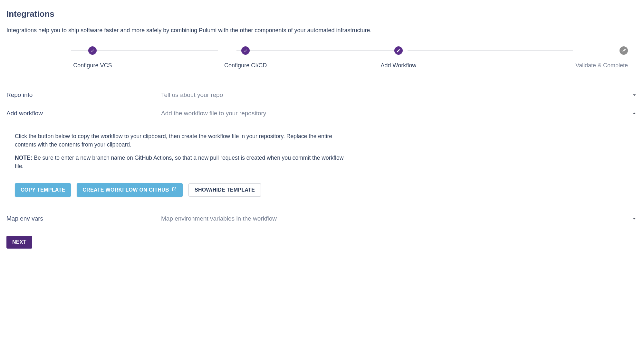  What do you see at coordinates (634, 113) in the screenshot?
I see `chevron-up-icon` at bounding box center [634, 113].